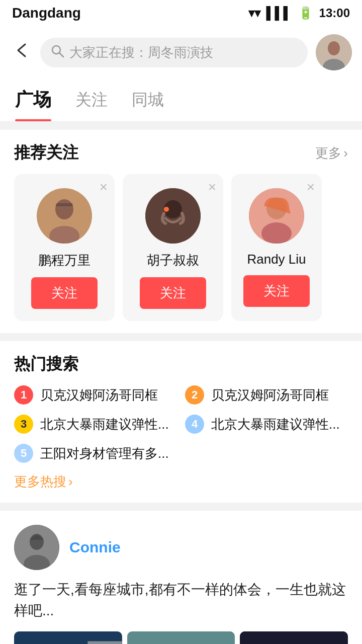 This screenshot has width=362, height=644. What do you see at coordinates (270, 395) in the screenshot?
I see `hot-text-2: 贝克汉姆阿汤哥同框` at bounding box center [270, 395].